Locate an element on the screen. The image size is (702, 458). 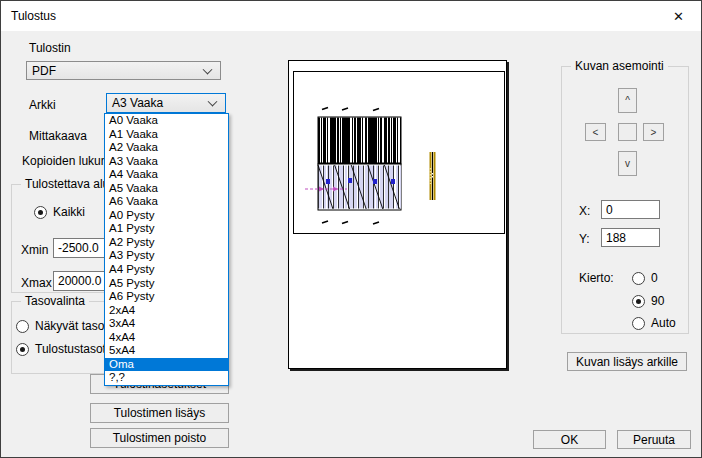
move-right-button: > is located at coordinates (654, 132).